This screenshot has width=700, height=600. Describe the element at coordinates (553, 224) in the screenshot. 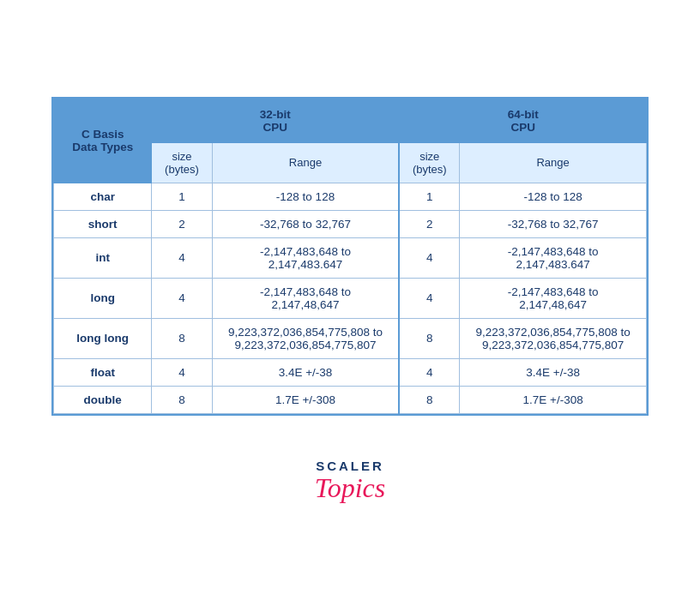

I see `range64-cell: -32,768 to 32,767` at that location.